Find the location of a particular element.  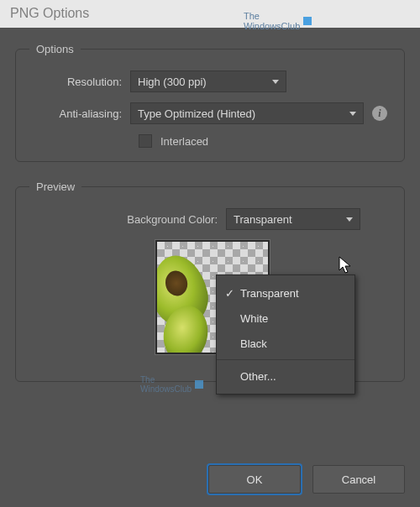

options-legend: Options is located at coordinates (55, 49).